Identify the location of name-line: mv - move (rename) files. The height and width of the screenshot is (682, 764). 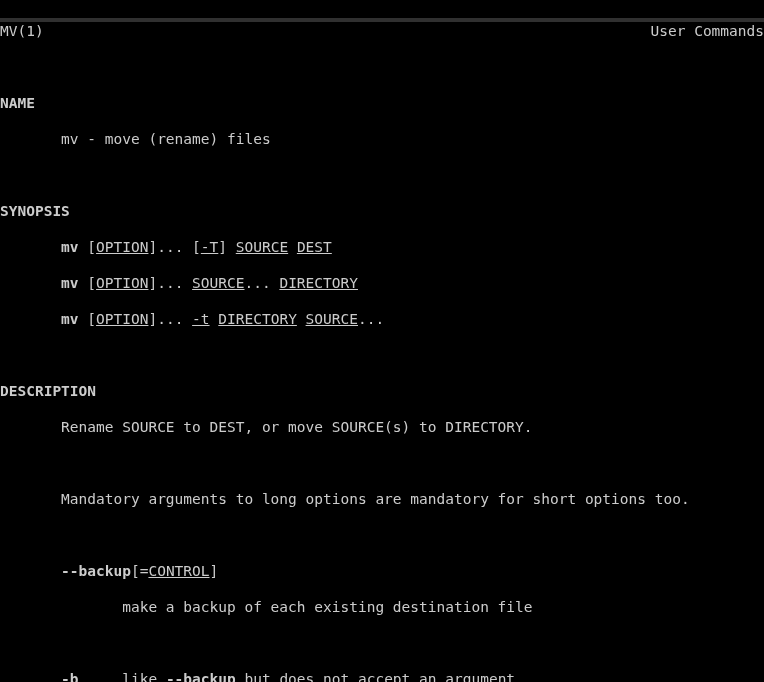
(382, 139).